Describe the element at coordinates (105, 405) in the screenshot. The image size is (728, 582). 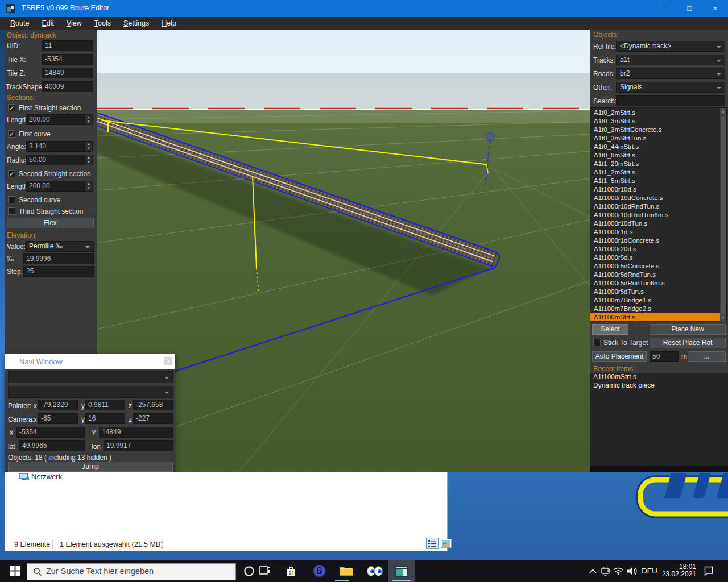
I see `pointer-y-field: 0.9811` at that location.